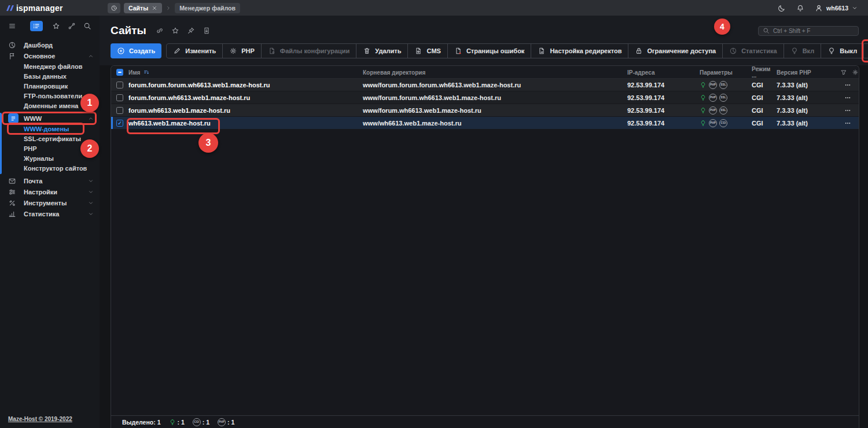 This screenshot has height=428, width=868. I want to click on dark-mode-moon-icon, so click(782, 8).